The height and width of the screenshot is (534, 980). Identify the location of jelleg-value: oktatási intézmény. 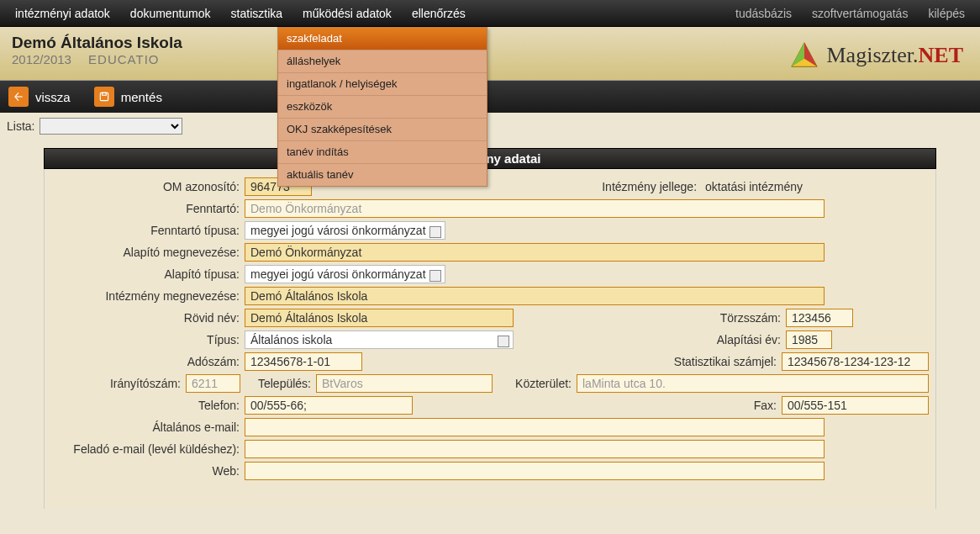
(752, 187).